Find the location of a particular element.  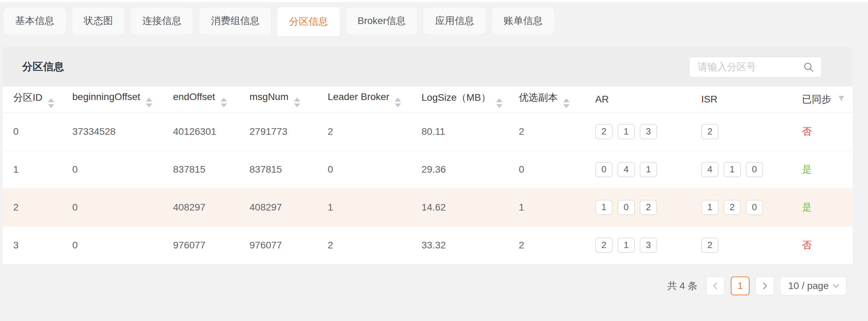

pagination-page-1: 1 is located at coordinates (740, 286).